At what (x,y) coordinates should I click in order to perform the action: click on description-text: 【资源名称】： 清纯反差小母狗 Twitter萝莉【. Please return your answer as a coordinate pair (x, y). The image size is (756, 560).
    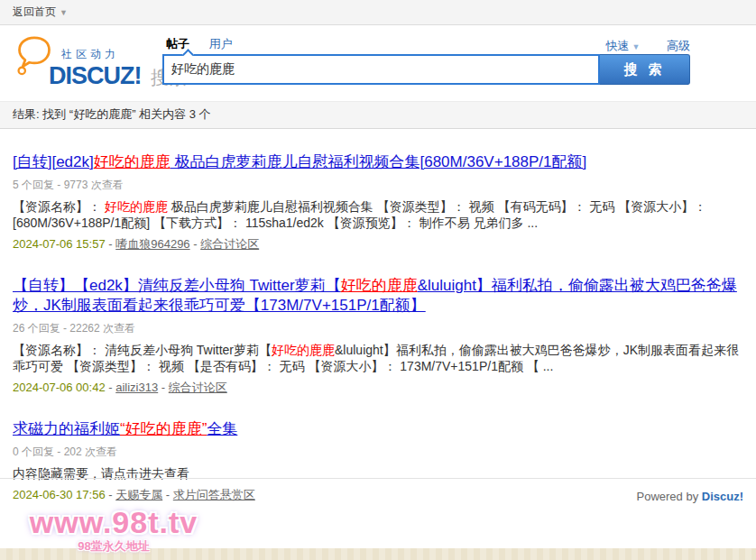
    Looking at the image, I should click on (143, 350).